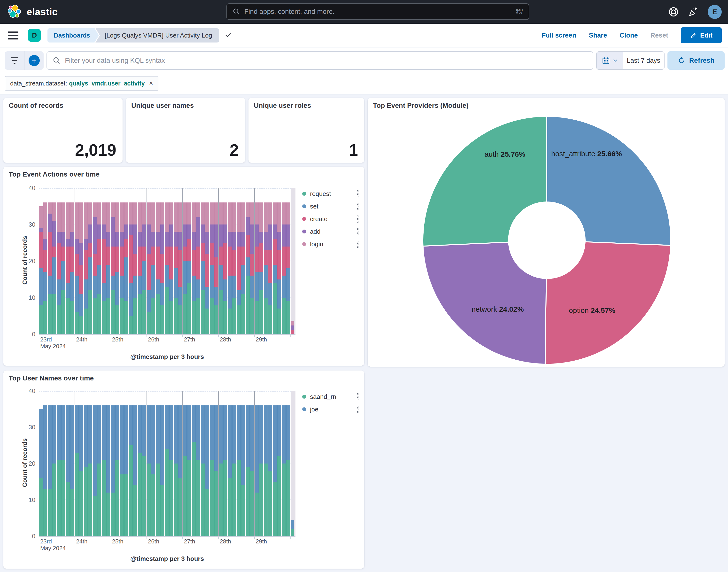 The width and height of the screenshot is (728, 572). What do you see at coordinates (659, 35) in the screenshot?
I see `reset-button: Reset` at bounding box center [659, 35].